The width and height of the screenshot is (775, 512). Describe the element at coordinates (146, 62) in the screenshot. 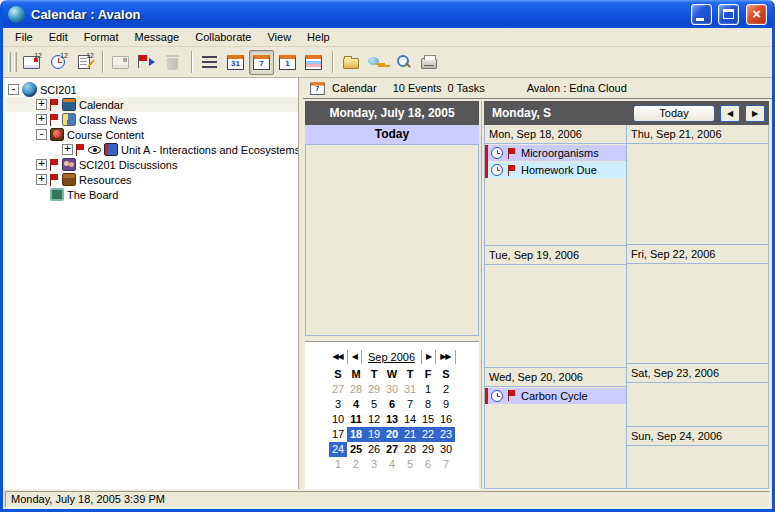

I see `flag-item-button` at that location.